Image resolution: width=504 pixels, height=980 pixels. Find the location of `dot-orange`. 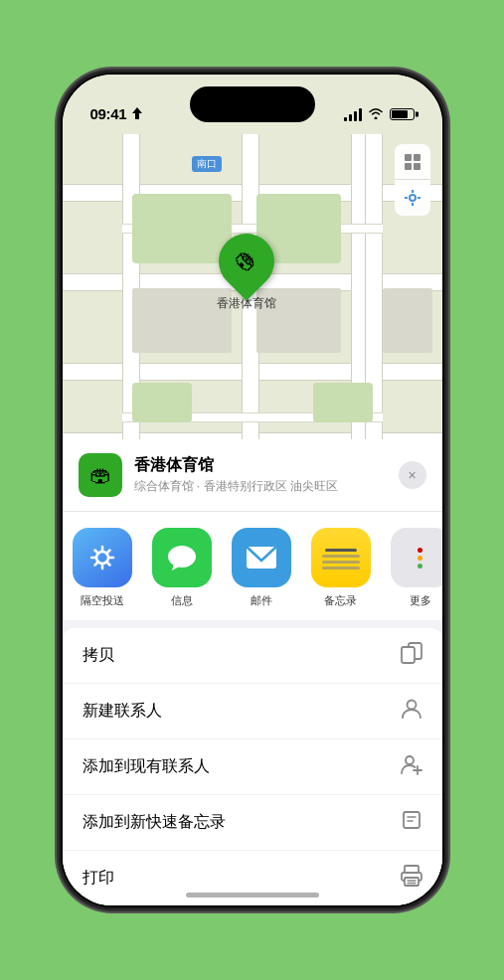

dot-orange is located at coordinates (420, 559).